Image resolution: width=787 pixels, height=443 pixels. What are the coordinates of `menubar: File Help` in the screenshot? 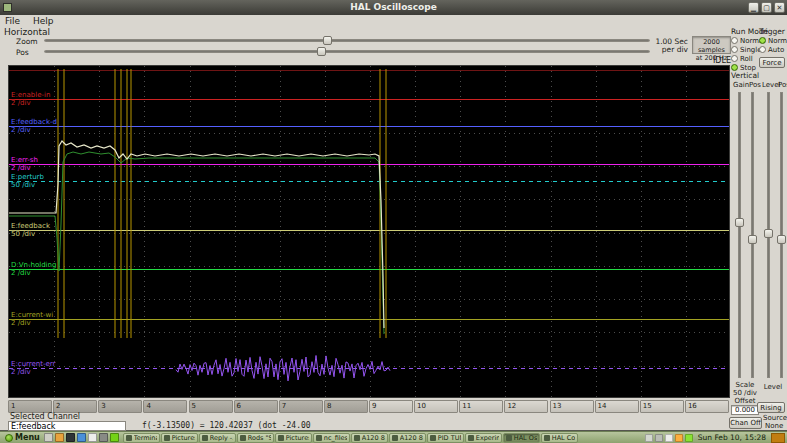 It's located at (29, 21).